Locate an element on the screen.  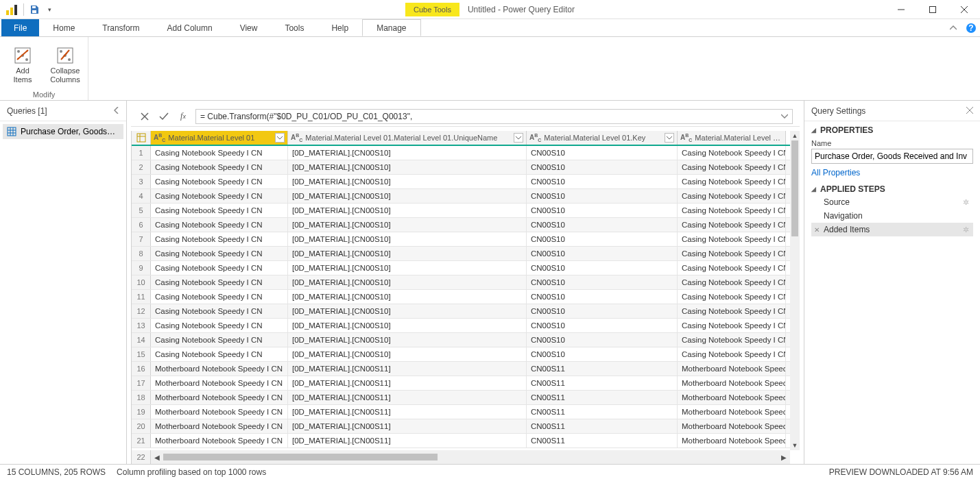
formula-cancel-button is located at coordinates (145, 116).